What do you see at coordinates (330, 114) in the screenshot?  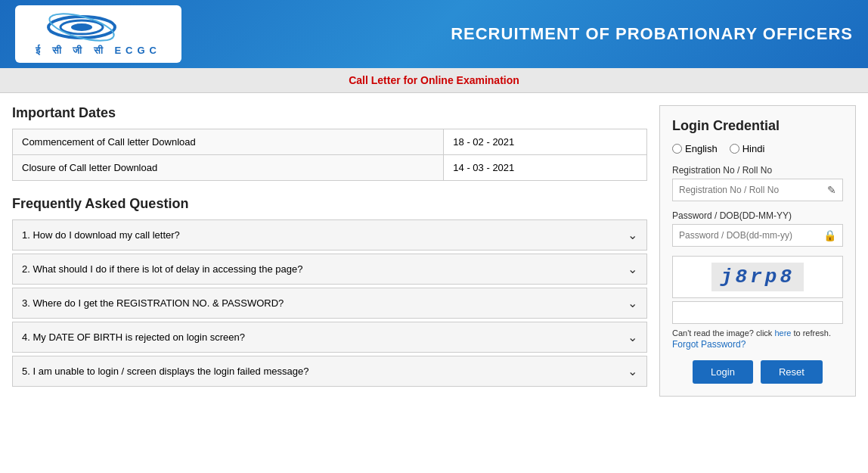 I see `important-dates-title: Important Dates` at bounding box center [330, 114].